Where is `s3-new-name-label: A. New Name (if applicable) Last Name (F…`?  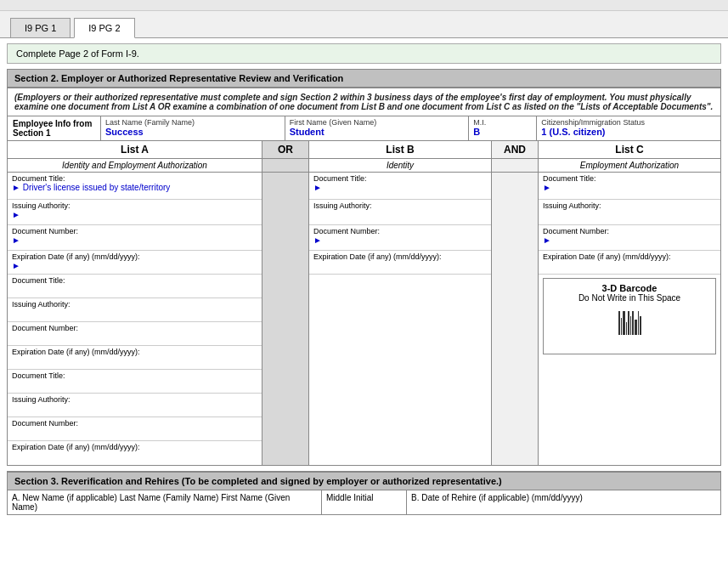 s3-new-name-label: A. New Name (if applicable) Last Name (F… is located at coordinates (165, 502).